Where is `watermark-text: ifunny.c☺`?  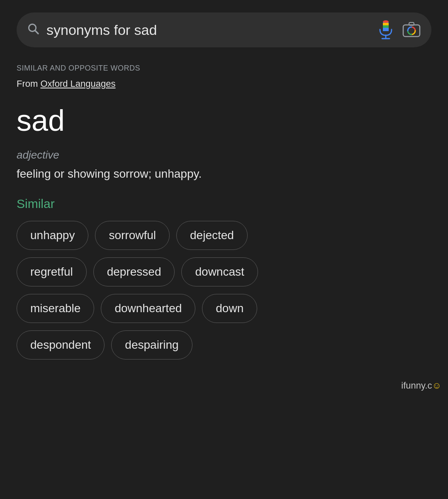 watermark-text: ifunny.c☺ is located at coordinates (421, 385).